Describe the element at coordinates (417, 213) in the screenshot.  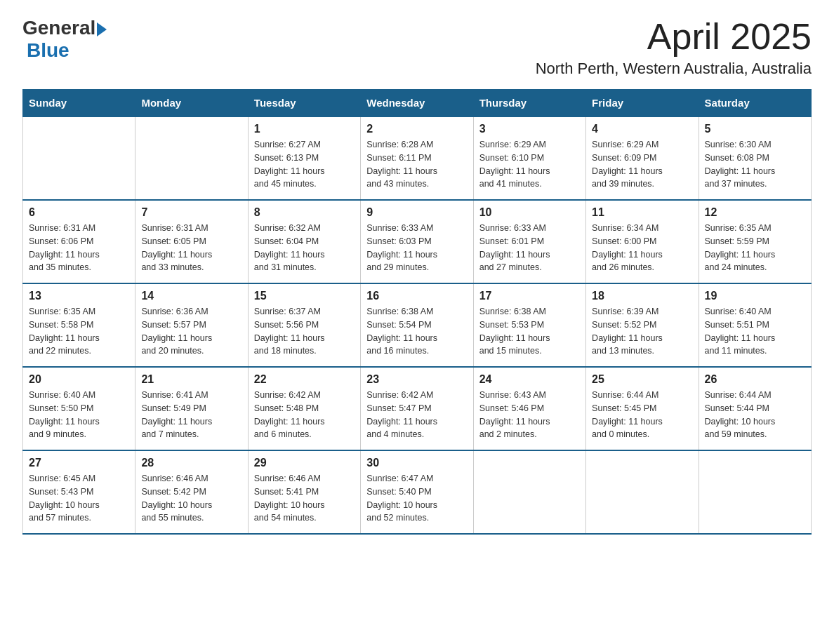
I see `day-number: 9` at that location.